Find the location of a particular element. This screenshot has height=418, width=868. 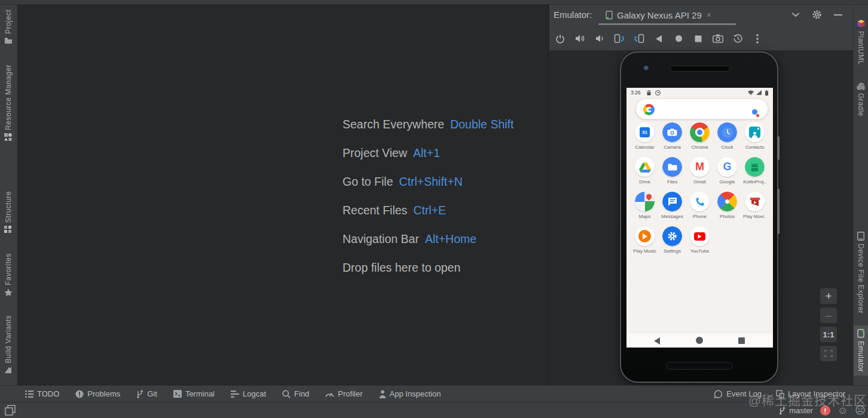

messages-app-icon is located at coordinates (672, 202).